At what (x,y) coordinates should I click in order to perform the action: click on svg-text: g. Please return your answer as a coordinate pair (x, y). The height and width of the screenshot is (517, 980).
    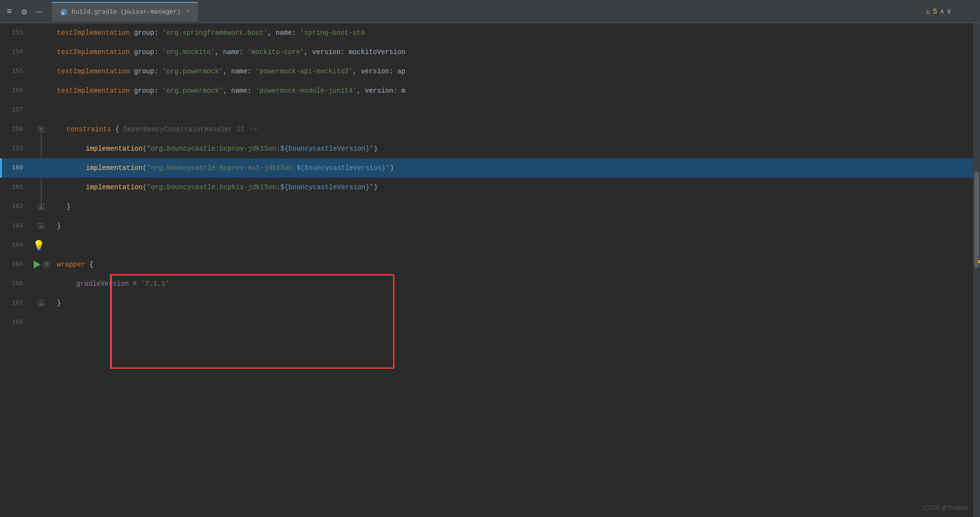
    Looking at the image, I should click on (63, 13).